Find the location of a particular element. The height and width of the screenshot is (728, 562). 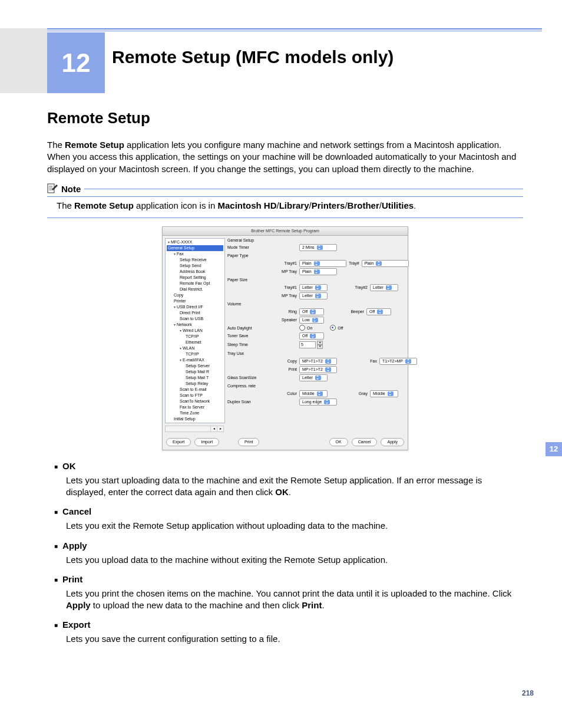

settings-tree: MFC-XXXXGeneral SetupFaxSetup ReceiveSet… is located at coordinates (195, 331).